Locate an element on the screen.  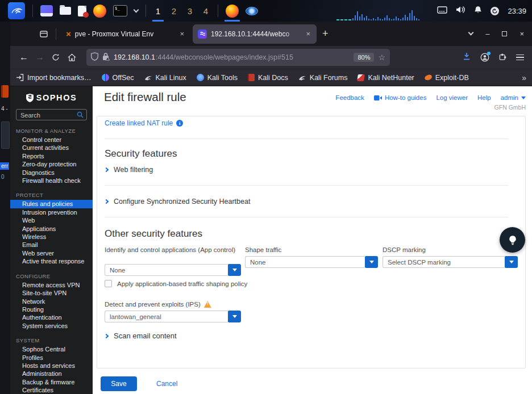
bookmark-exploit-db: Exploit-DB is located at coordinates (447, 78).